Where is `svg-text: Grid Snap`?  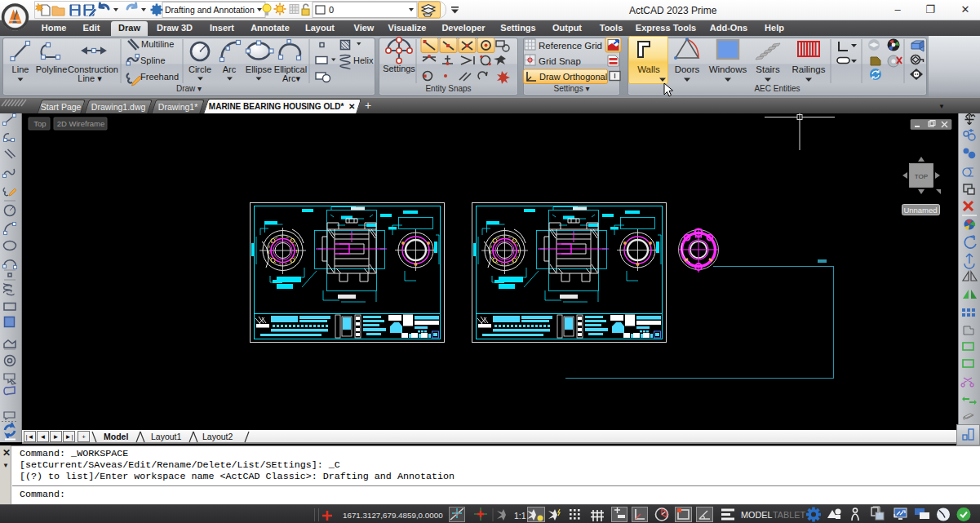 svg-text: Grid Snap is located at coordinates (560, 61).